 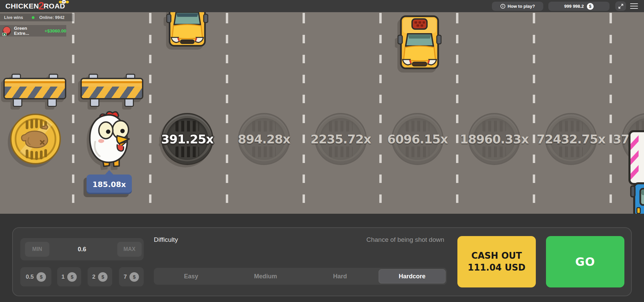 I want to click on dollar-coin-icon: $, so click(x=590, y=6).